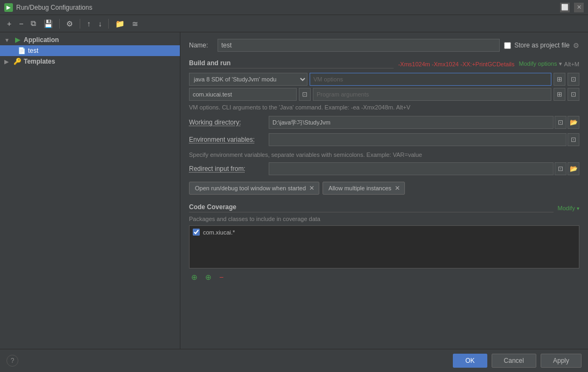 The width and height of the screenshot is (588, 372). I want to click on code-coverage-section: Code Coverage Modify ▾ Packages and clas…, so click(384, 243).